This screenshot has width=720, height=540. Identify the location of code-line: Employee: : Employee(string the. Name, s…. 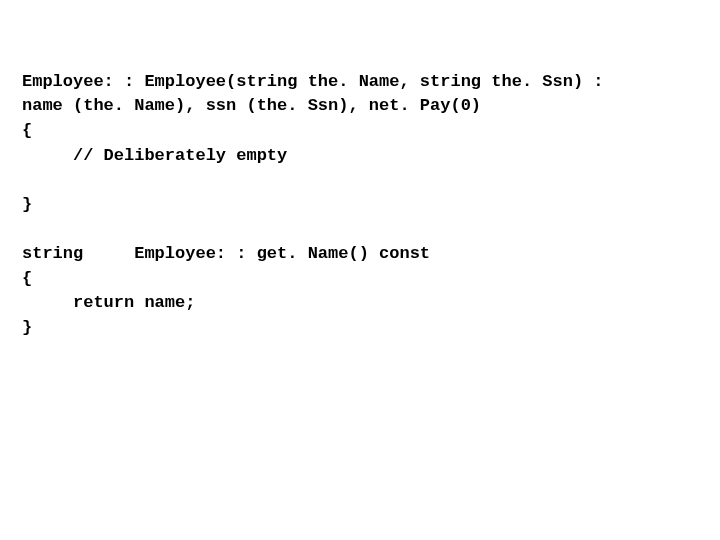
(313, 82).